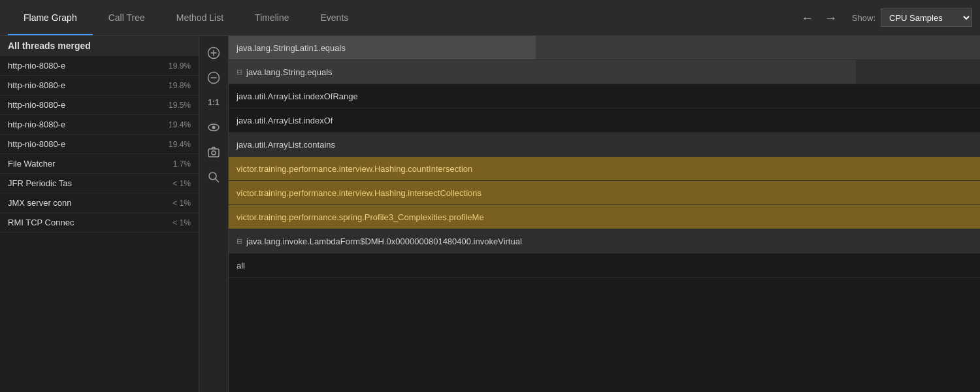  What do you see at coordinates (604, 48) in the screenshot?
I see `method-row-stringlatin1: java.lang.StringLatin1.equals` at bounding box center [604, 48].